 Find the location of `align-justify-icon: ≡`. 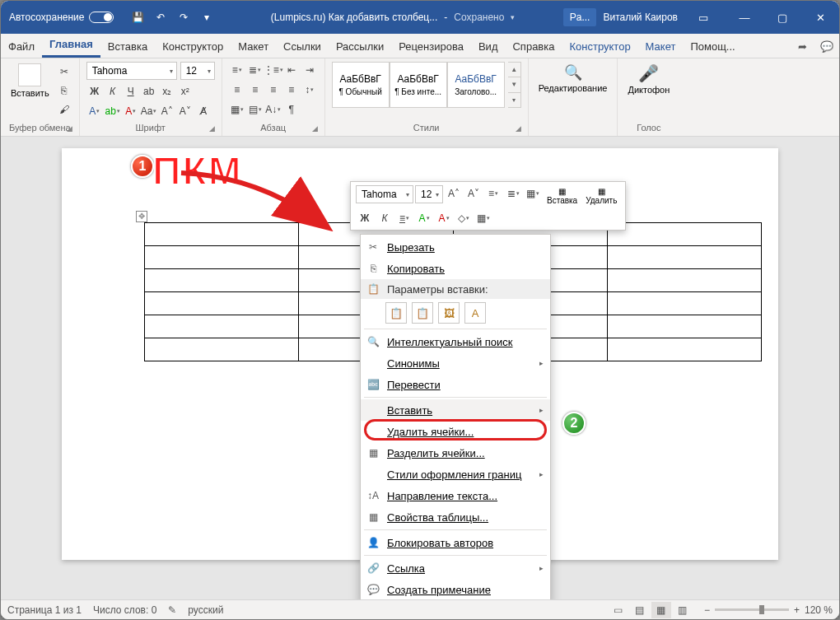

align-justify-icon: ≡ is located at coordinates (292, 90).